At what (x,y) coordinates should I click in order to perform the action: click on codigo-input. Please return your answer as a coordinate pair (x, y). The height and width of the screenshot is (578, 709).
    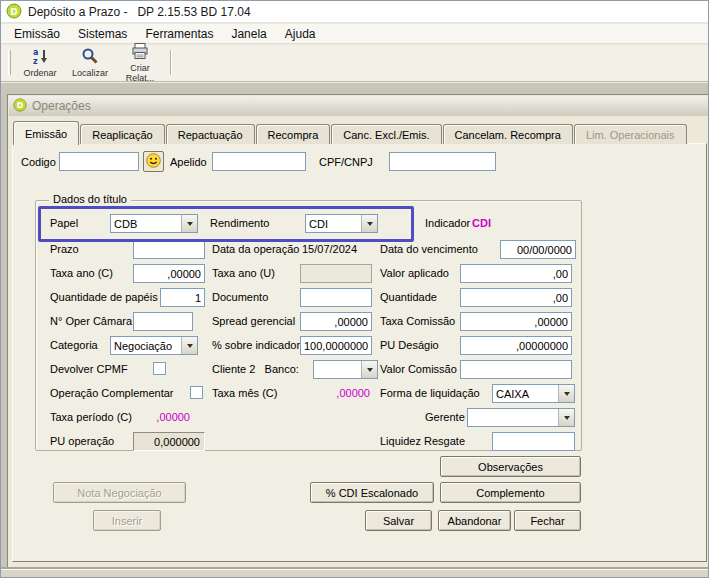
    Looking at the image, I should click on (99, 162).